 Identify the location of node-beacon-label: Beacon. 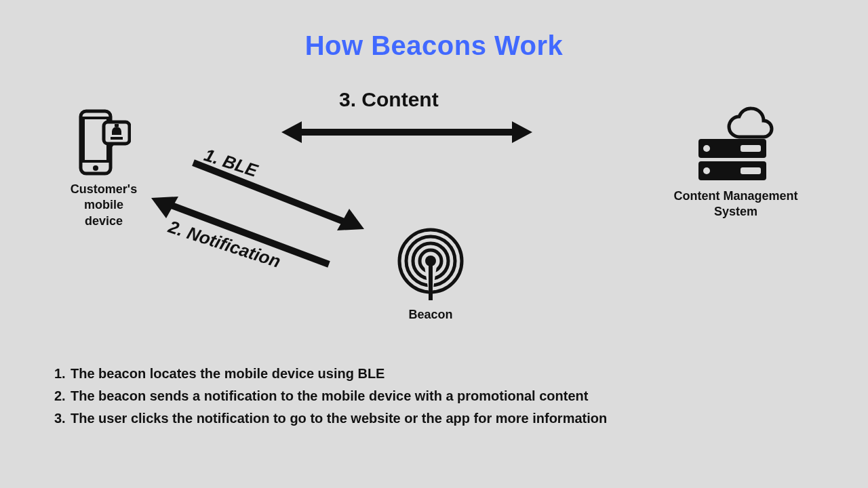
(431, 314).